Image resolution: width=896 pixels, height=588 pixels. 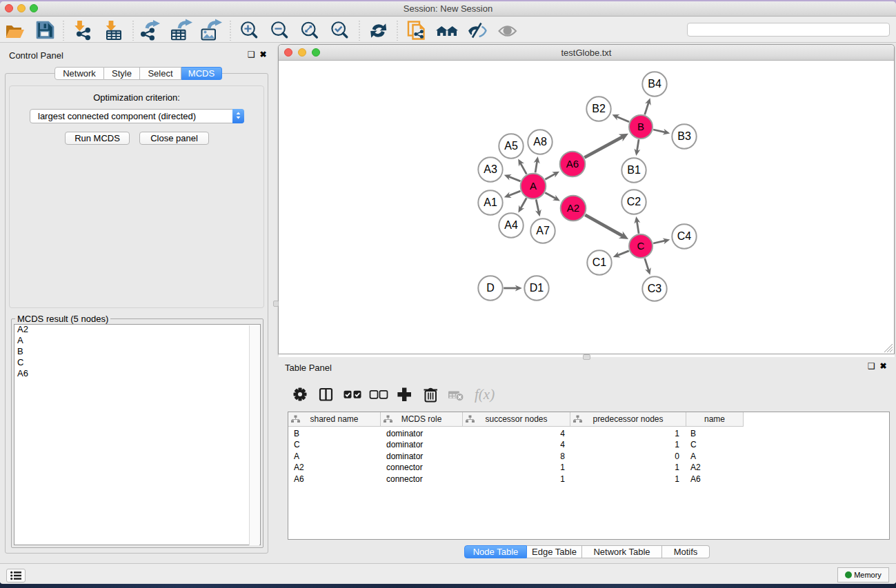 I want to click on svg-text: B3, so click(x=684, y=136).